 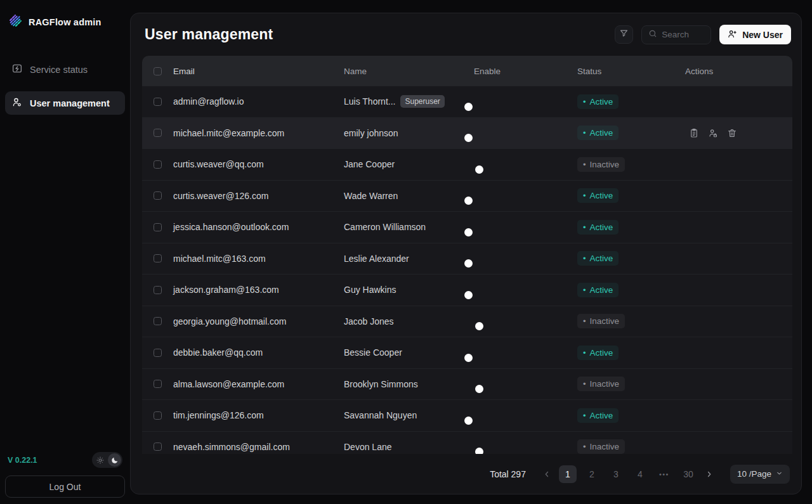 I want to click on user-email: michael.mitc@163.com, so click(x=256, y=259).